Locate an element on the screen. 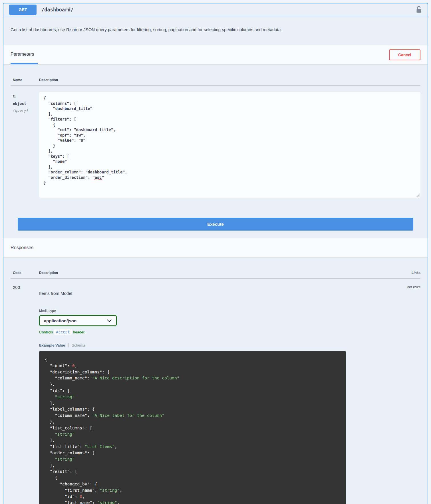 The height and width of the screenshot is (504, 431). accept-header-note: Controls Accept header. is located at coordinates (223, 332).